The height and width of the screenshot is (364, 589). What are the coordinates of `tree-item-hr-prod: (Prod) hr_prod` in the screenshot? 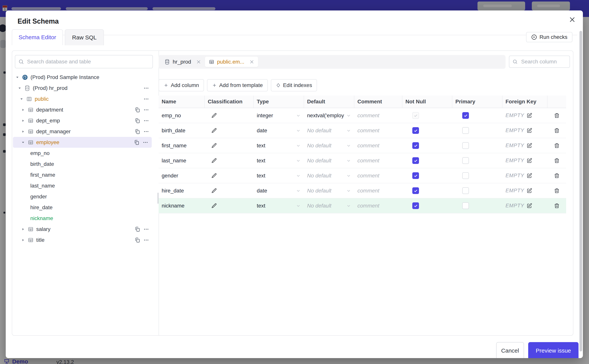 It's located at (82, 88).